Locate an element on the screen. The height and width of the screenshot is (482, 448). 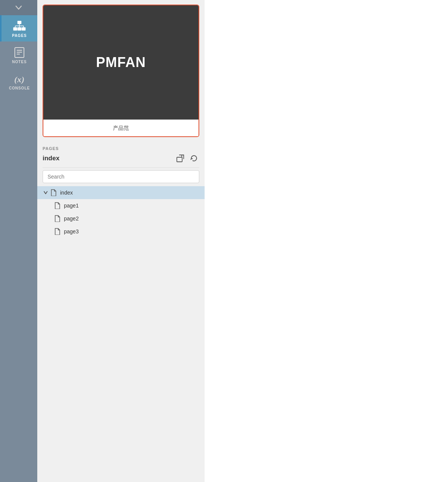
sidebar-notes-label: NOTES is located at coordinates (19, 62).